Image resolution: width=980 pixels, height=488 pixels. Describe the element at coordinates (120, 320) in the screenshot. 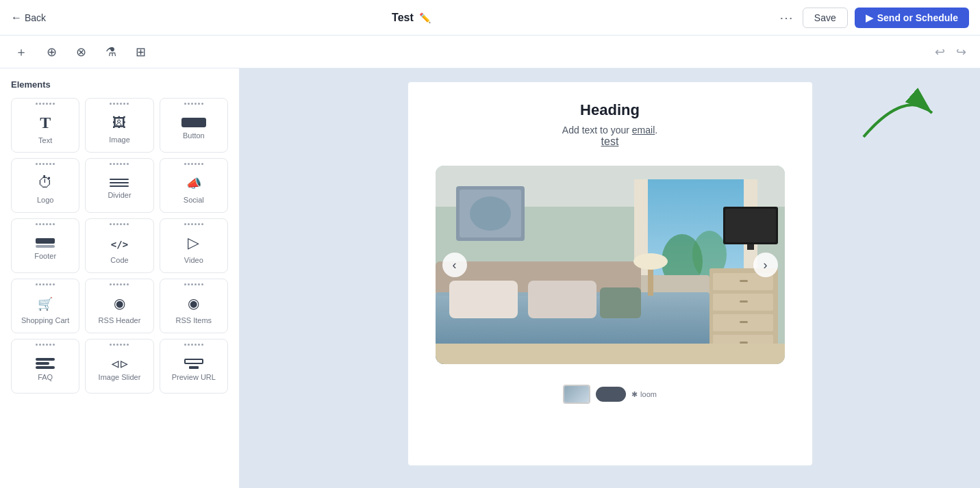

I see `rss-header-label: RSS Header` at that location.